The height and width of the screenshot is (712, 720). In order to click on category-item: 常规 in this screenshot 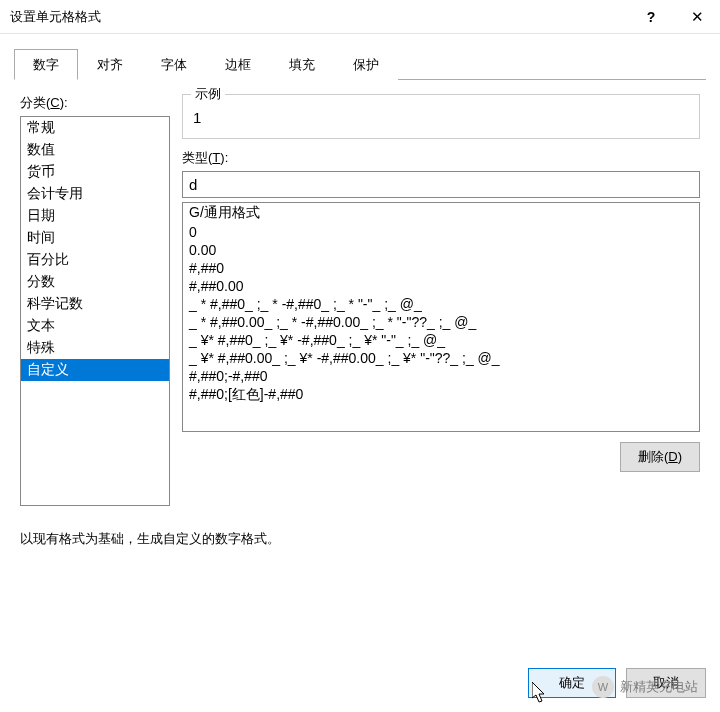, I will do `click(95, 128)`.